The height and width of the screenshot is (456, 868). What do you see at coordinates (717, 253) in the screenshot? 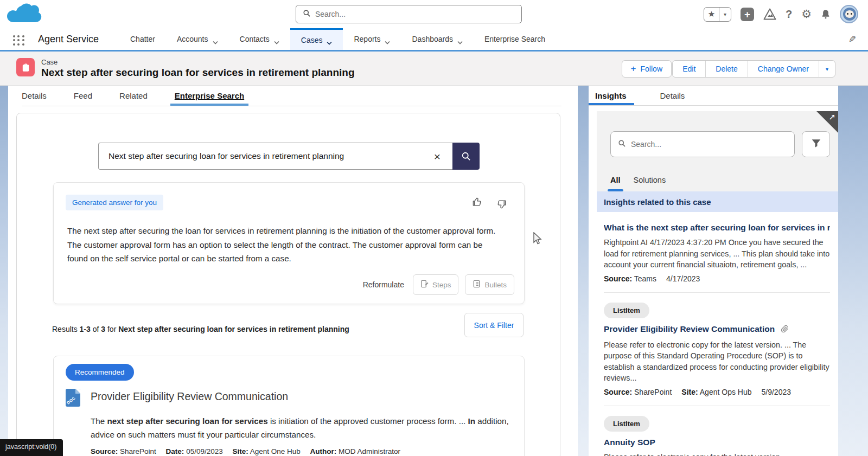
I see `list-item: What is the next step after securing loa…` at bounding box center [717, 253].